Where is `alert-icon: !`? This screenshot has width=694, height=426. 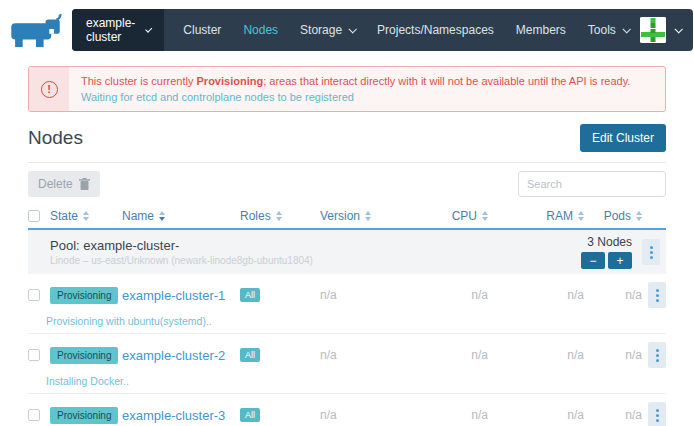 alert-icon: ! is located at coordinates (50, 90).